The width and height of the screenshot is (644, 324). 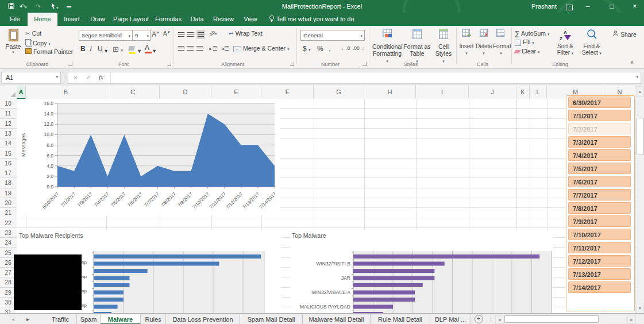 What do you see at coordinates (141, 36) in the screenshot?
I see `font-size-combo: 9▾` at bounding box center [141, 36].